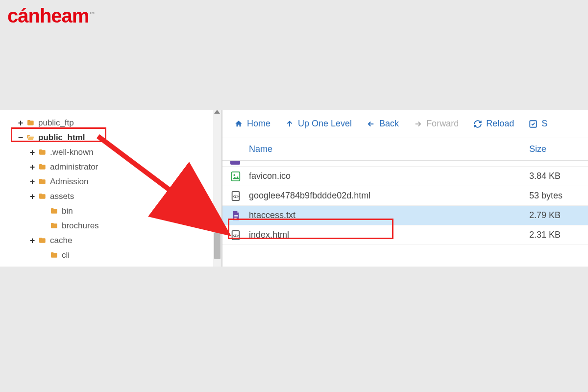  Describe the element at coordinates (436, 123) in the screenshot. I see `forward-button: Forward` at that location.